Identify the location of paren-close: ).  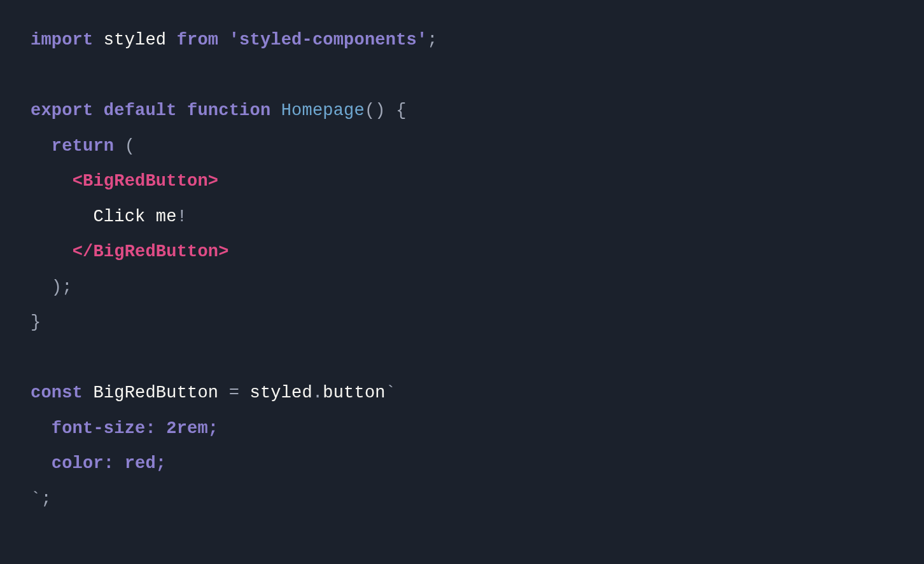
(57, 287).